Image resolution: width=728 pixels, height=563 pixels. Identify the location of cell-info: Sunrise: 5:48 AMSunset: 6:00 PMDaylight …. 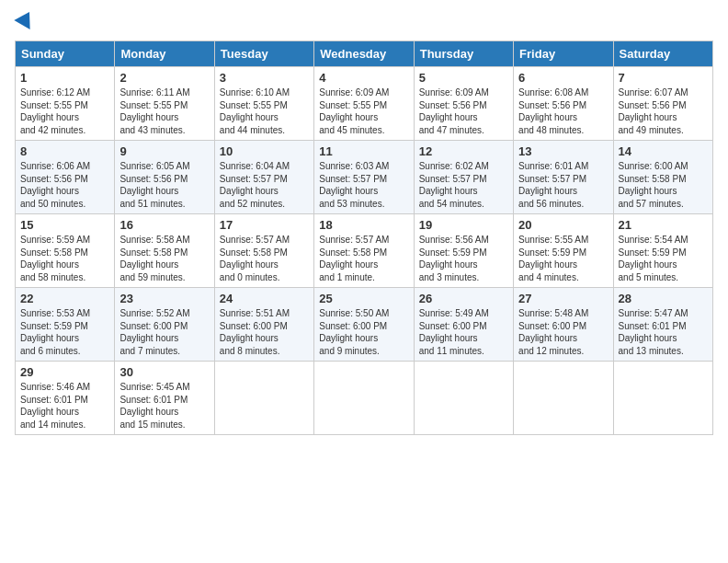
(563, 332).